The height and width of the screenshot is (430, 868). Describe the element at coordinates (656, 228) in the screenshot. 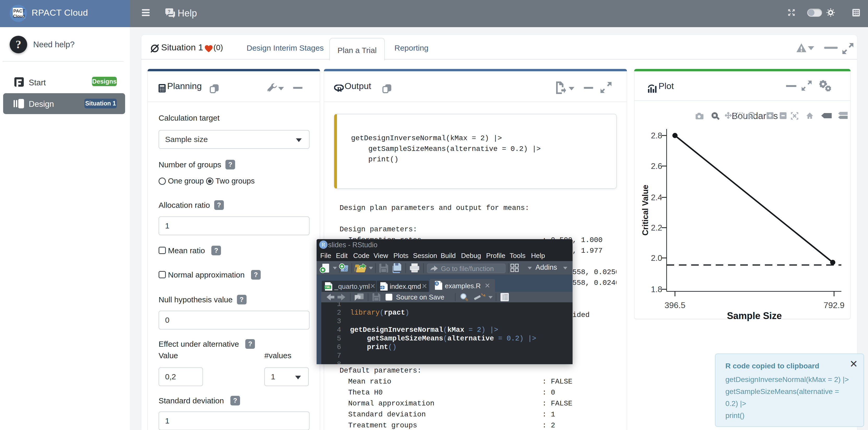

I see `svg-text: 2.2` at that location.